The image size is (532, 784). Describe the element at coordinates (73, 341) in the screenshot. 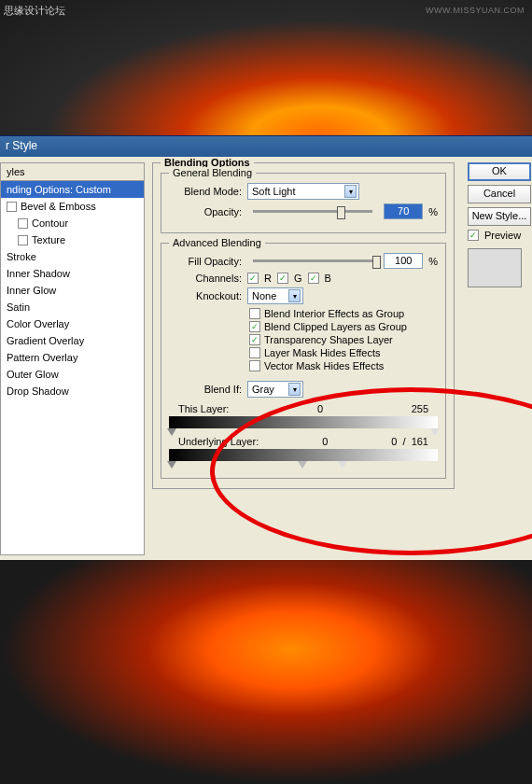

I see `sidebar-item-gradient-overlay: Gradient Overlay` at that location.